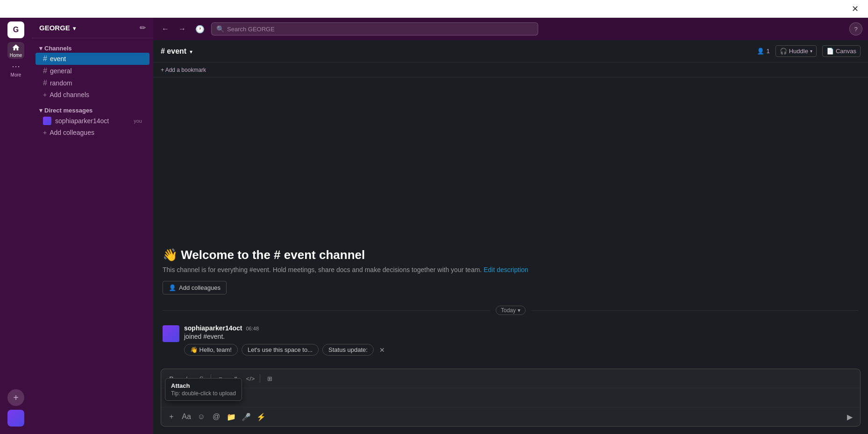  What do you see at coordinates (855, 9) in the screenshot?
I see `close-button: ✕` at bounding box center [855, 9].